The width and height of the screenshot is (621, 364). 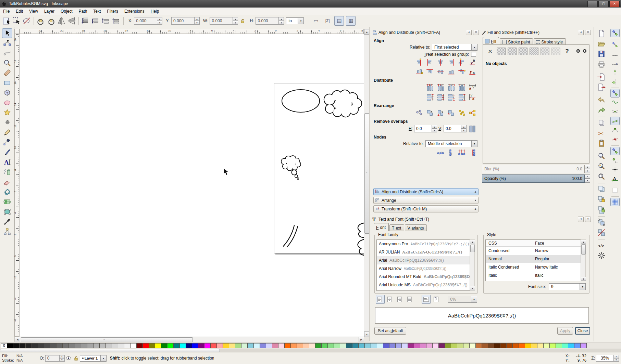 I want to click on save-document-button, so click(x=601, y=54).